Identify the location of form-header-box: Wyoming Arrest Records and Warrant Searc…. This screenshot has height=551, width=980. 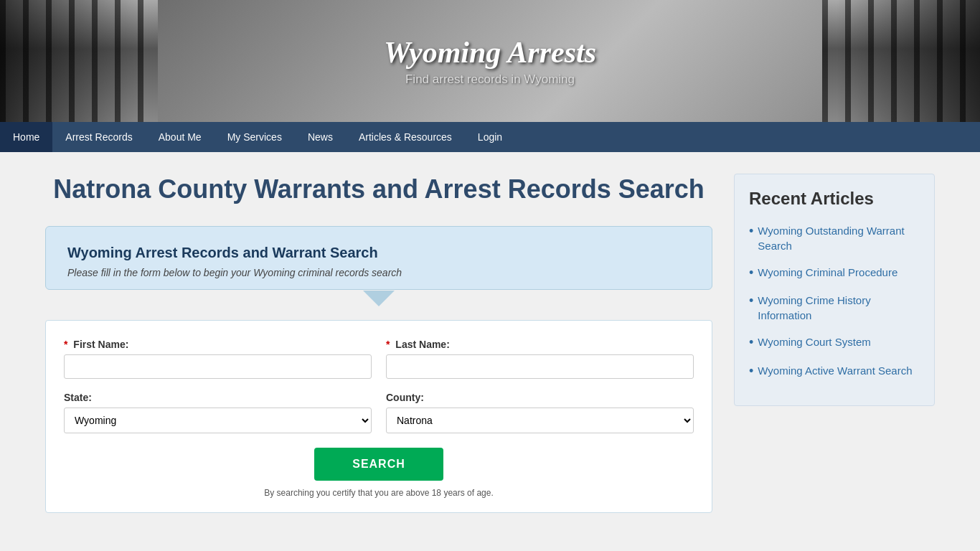
(379, 258).